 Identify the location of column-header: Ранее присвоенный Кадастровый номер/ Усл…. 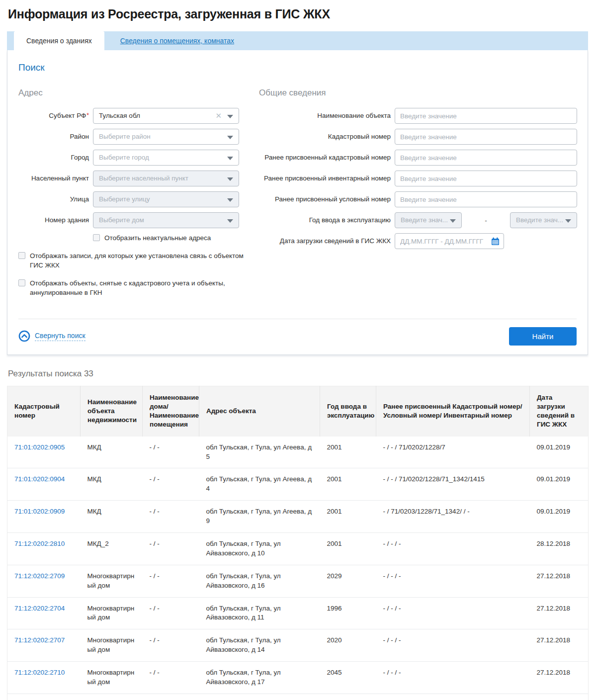
(453, 411).